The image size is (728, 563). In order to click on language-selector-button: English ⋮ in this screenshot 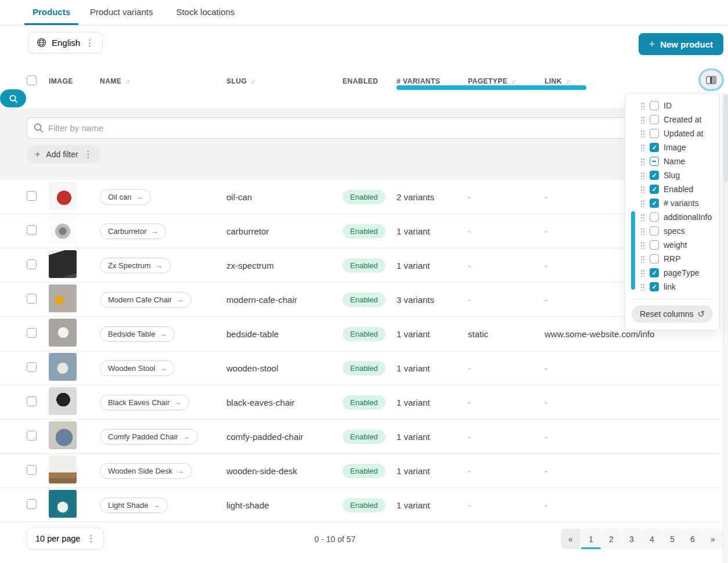, I will do `click(65, 43)`.